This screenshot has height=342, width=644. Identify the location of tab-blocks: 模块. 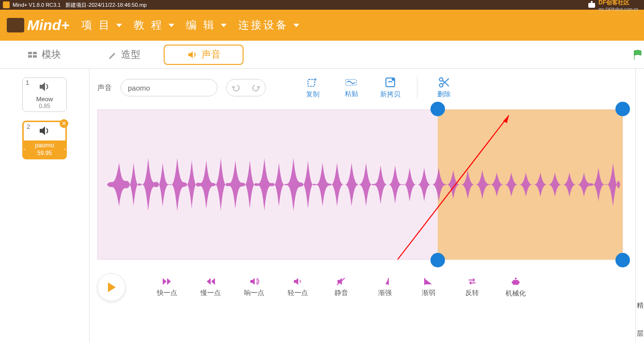
(44, 55).